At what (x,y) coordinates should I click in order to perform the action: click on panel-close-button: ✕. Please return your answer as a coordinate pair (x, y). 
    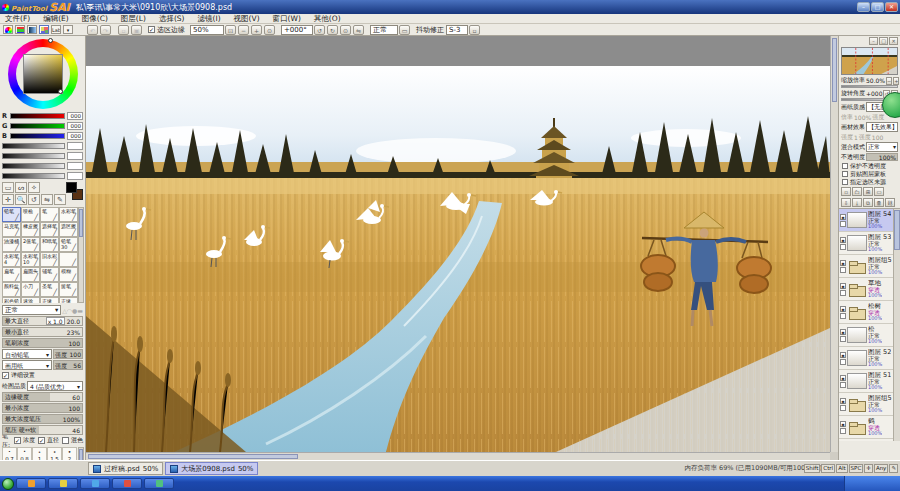
    Looking at the image, I should click on (894, 41).